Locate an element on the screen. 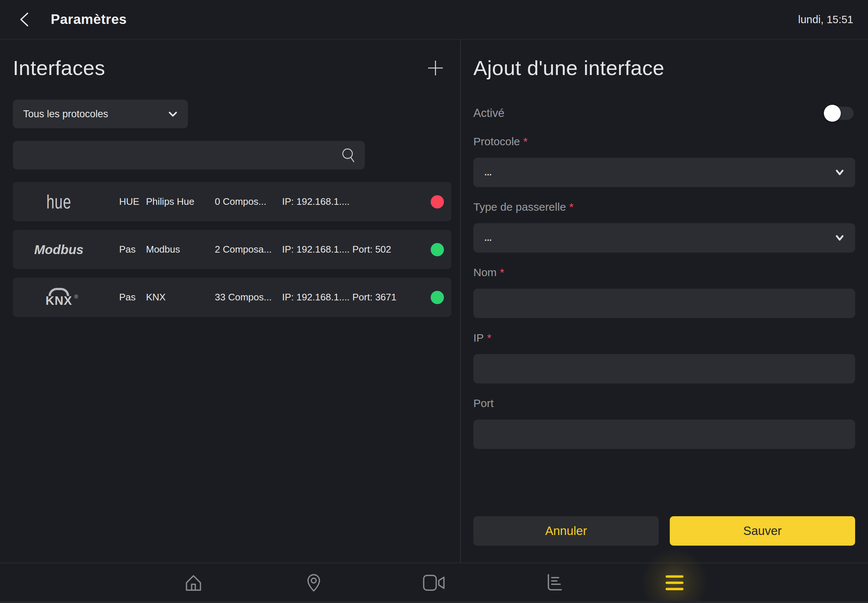 The width and height of the screenshot is (868, 603). search-input is located at coordinates (182, 155).